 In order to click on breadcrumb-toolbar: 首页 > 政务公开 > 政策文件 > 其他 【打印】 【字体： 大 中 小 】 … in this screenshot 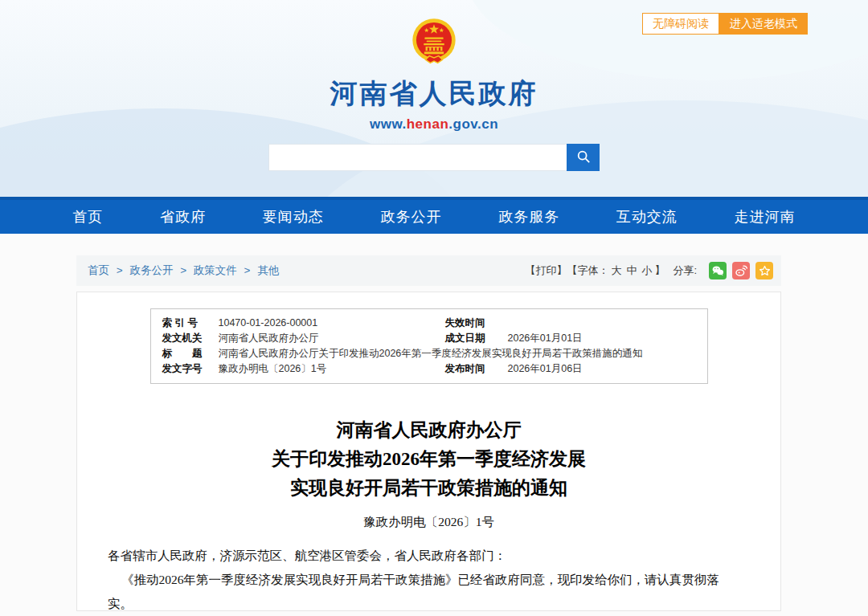, I will do `click(429, 271)`.